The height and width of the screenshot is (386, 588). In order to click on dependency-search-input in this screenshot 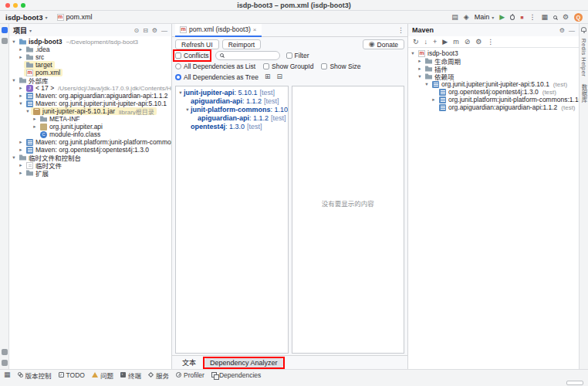, I will do `click(251, 56)`.